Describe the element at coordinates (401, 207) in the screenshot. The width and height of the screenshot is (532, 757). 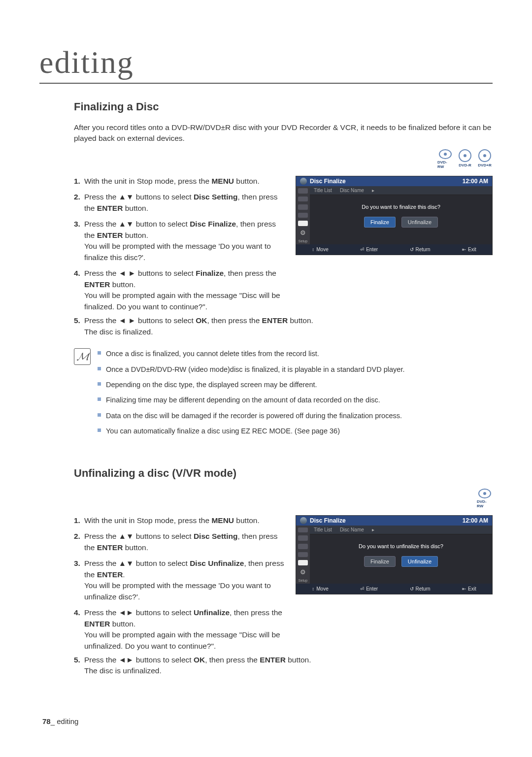
I see `osd-question: Do you want to finalize this disc?` at that location.